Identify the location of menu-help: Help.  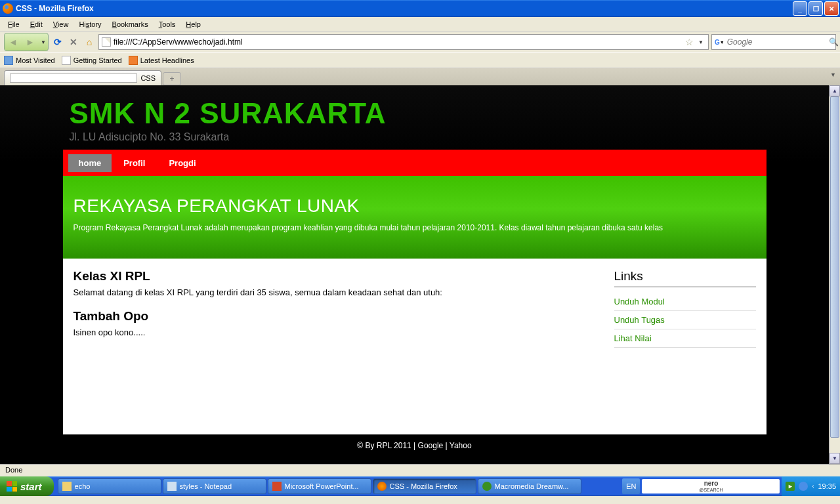
(193, 24).